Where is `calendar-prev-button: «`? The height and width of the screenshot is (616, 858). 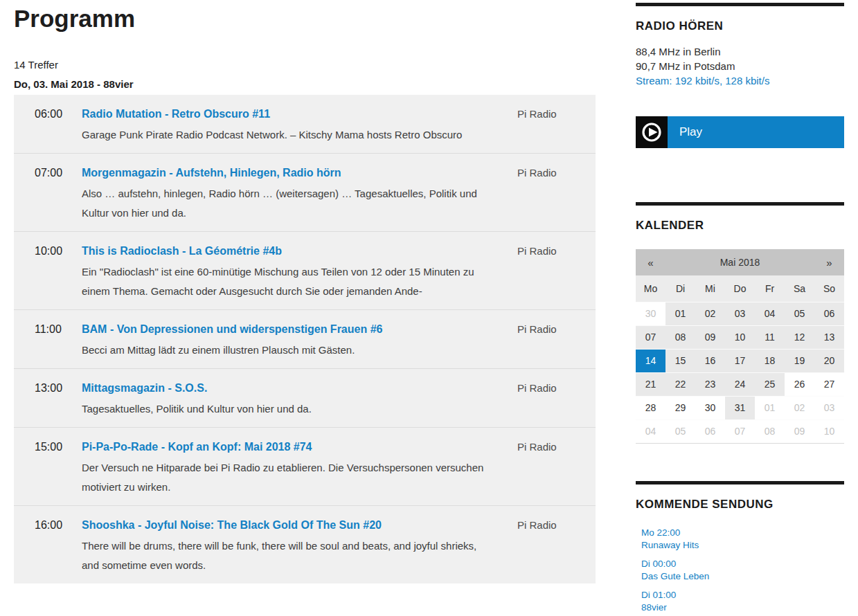
calendar-prev-button: « is located at coordinates (651, 262).